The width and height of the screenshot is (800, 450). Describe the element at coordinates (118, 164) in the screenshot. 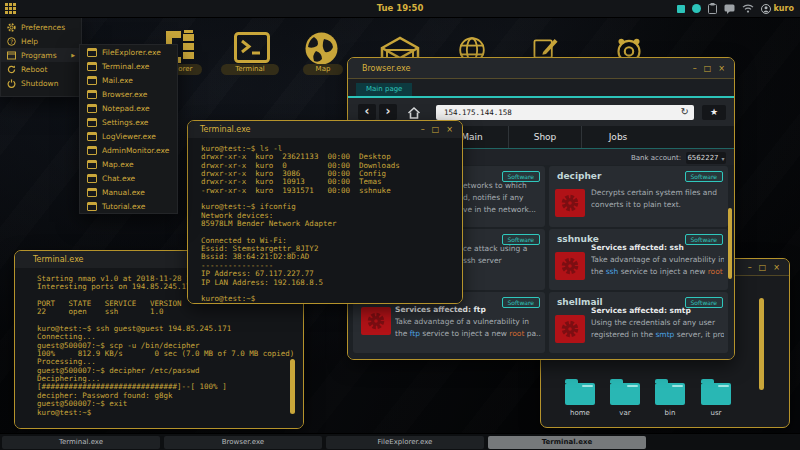

I see `submenu-item-label: Map.exe` at that location.